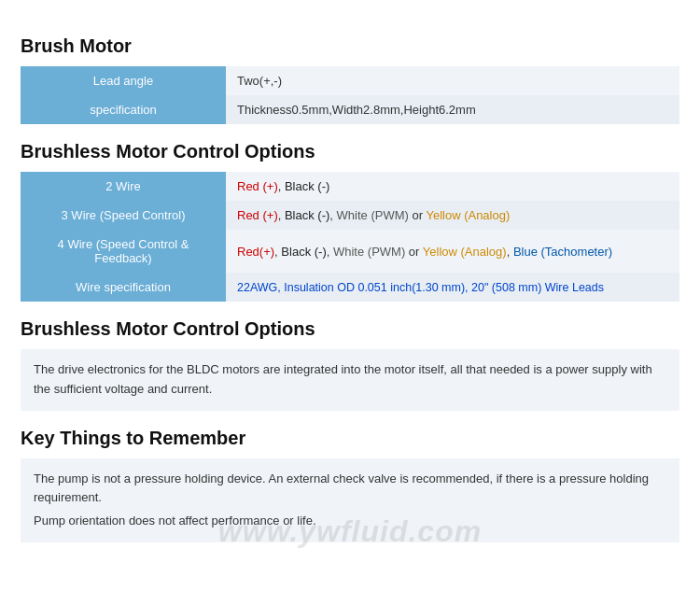 The height and width of the screenshot is (605, 700). What do you see at coordinates (563, 252) in the screenshot?
I see `wire-blue: Blue (Tachometer)` at bounding box center [563, 252].